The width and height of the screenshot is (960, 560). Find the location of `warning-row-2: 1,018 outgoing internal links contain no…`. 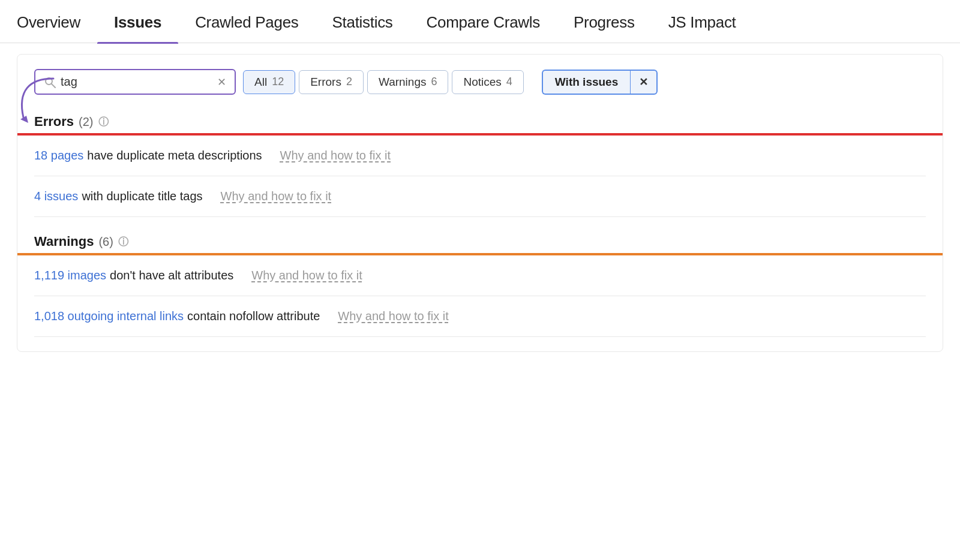

warning-row-2: 1,018 outgoing internal links contain no… is located at coordinates (480, 317).